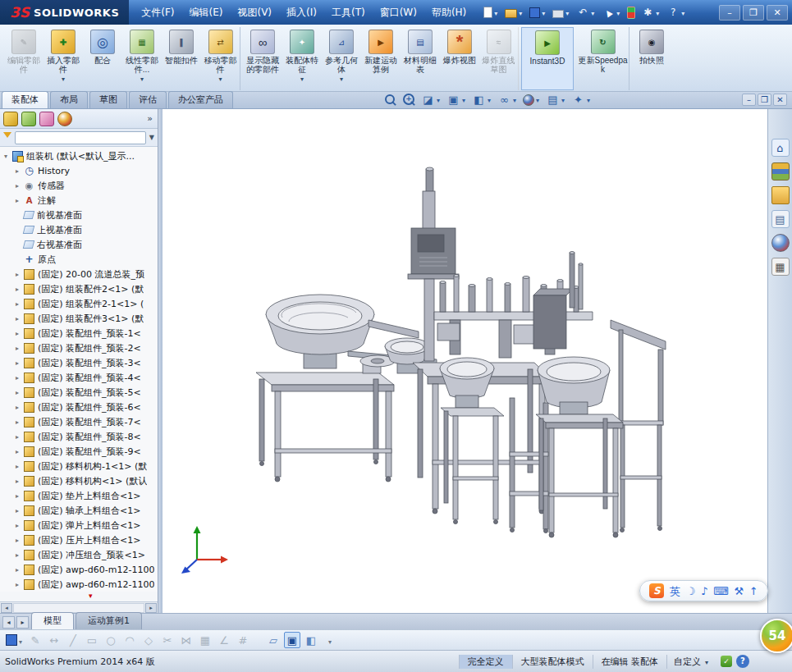 This screenshot has width=792, height=672. Describe the element at coordinates (776, 636) in the screenshot. I see `floating-assistant-ball: 54` at that location.